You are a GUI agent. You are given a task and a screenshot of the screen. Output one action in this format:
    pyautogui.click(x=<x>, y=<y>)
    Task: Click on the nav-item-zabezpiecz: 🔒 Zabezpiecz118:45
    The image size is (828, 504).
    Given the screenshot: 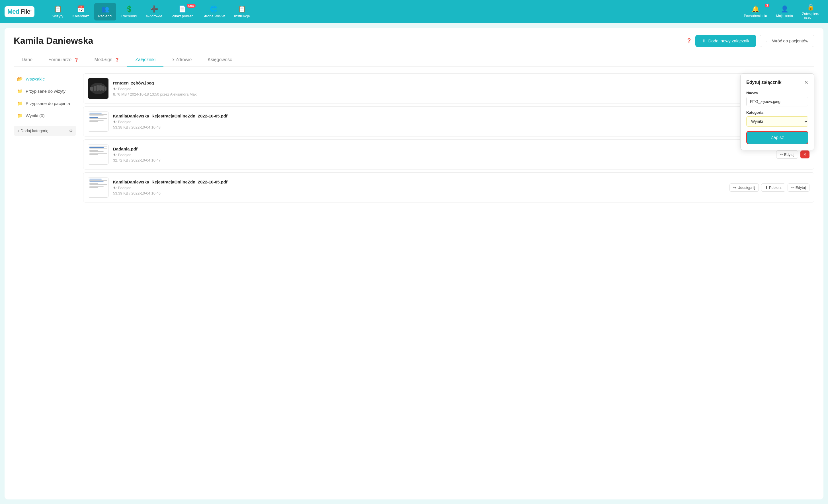 What is the action you would take?
    pyautogui.click(x=811, y=11)
    